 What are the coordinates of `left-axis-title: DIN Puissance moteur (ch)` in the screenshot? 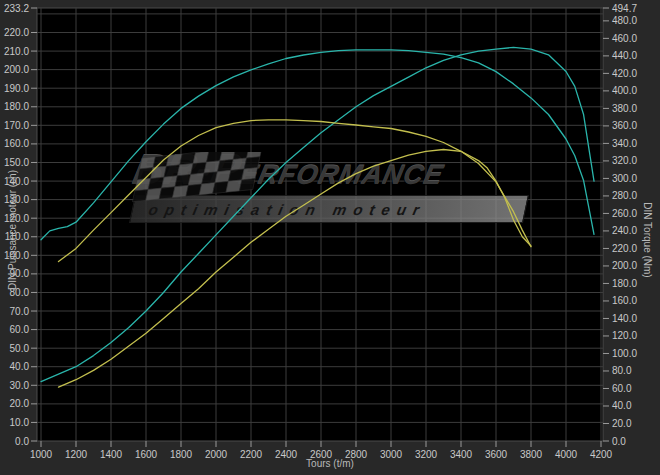 It's located at (12, 230).